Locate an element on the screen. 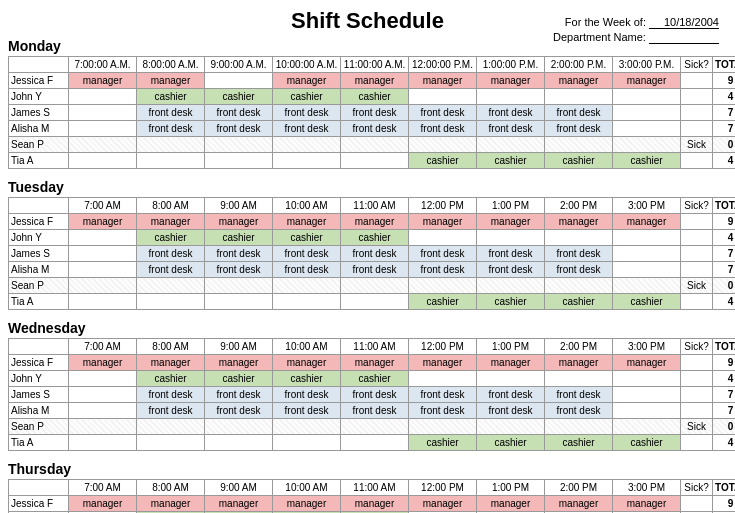 The image size is (735, 513). table-row: James Sfront deskfront deskfront deskfro… is located at coordinates (372, 113).